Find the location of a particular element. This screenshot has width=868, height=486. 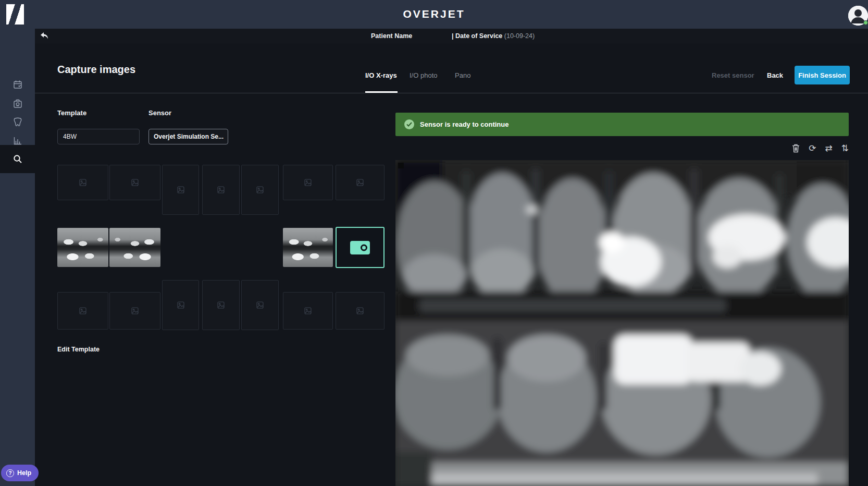

delete-icon is located at coordinates (796, 148).